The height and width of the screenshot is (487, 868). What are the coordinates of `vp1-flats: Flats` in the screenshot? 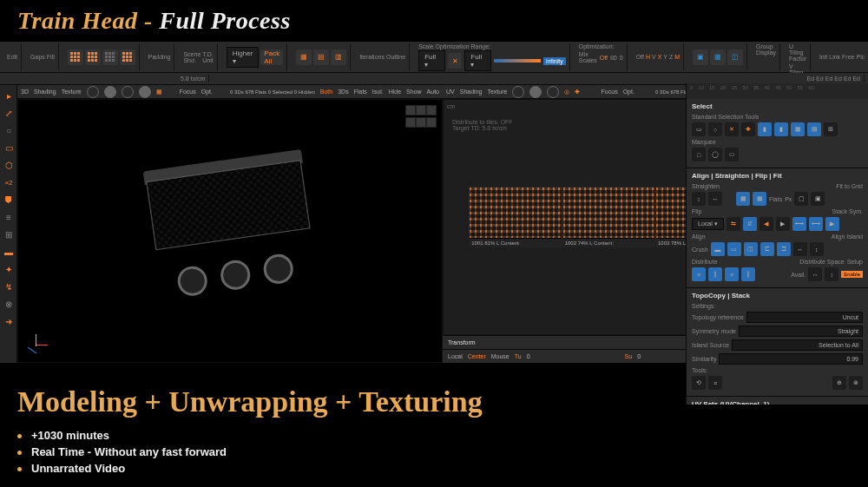 It's located at (361, 92).